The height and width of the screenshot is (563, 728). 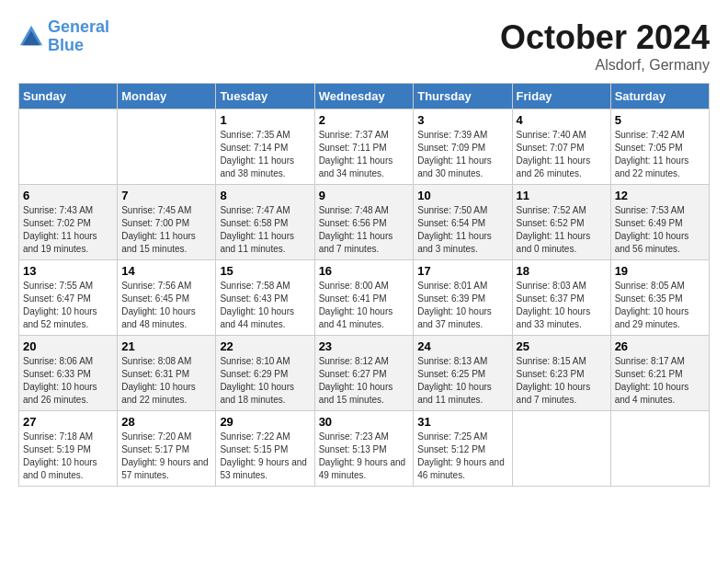 What do you see at coordinates (265, 97) in the screenshot?
I see `header-cell-tuesday: Tuesday` at bounding box center [265, 97].